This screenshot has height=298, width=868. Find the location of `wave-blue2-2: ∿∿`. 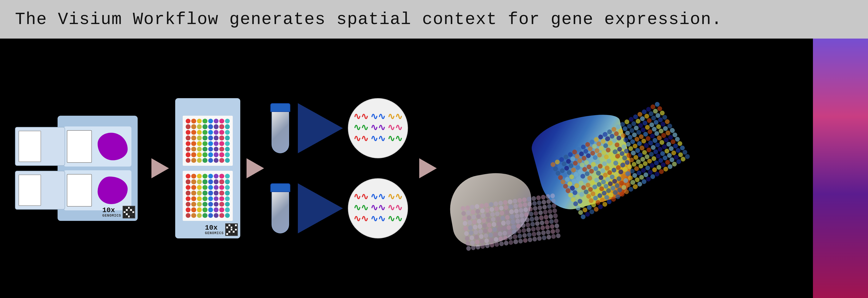

wave-blue2-2: ∿∿ is located at coordinates (378, 219).